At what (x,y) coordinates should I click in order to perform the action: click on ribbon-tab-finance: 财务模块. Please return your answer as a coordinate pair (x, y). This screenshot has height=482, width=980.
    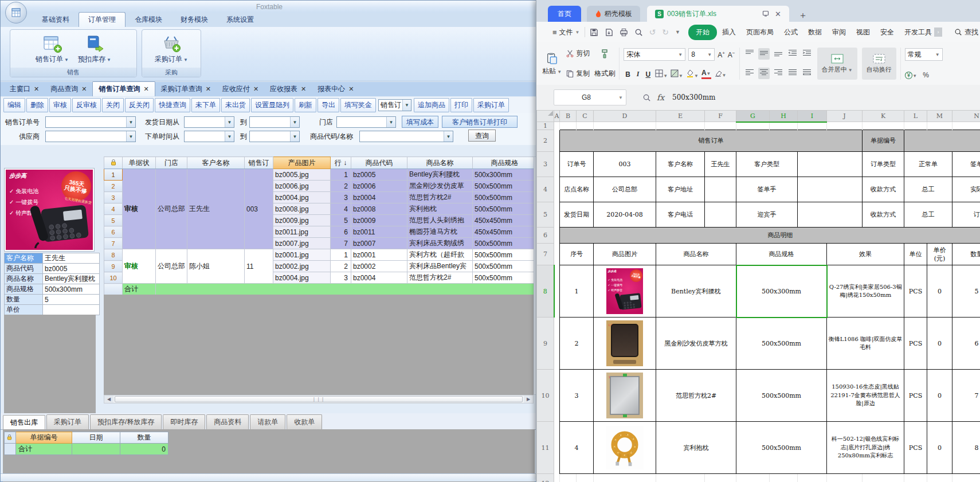
    Looking at the image, I should click on (194, 19).